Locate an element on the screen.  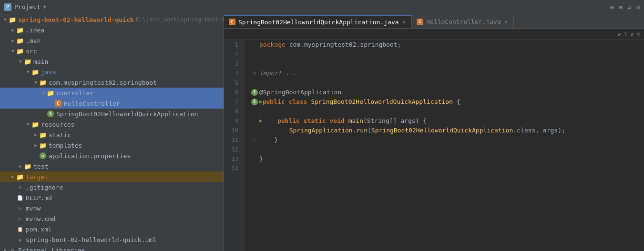
sidebar-item-target: 📁 target is located at coordinates (112, 177).